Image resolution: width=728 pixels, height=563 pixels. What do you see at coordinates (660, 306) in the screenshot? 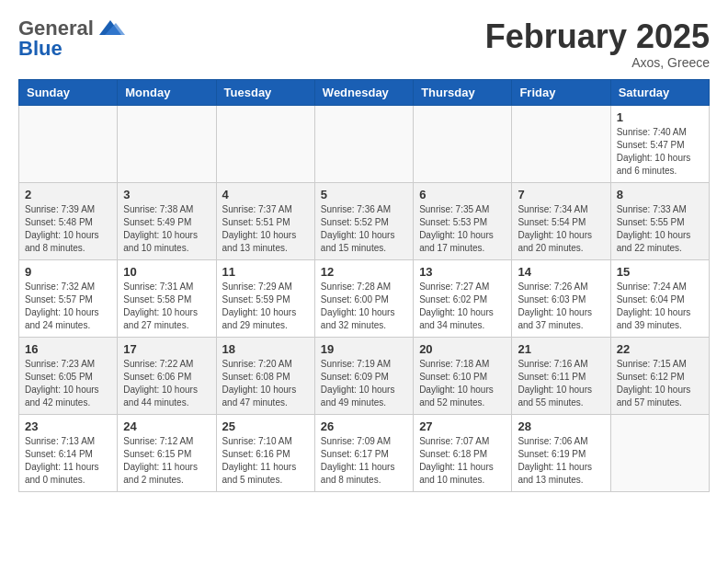
I see `day-info: Sunrise: 7:24 AM Sunset: 6:04 PM Dayligh…` at bounding box center [660, 306].